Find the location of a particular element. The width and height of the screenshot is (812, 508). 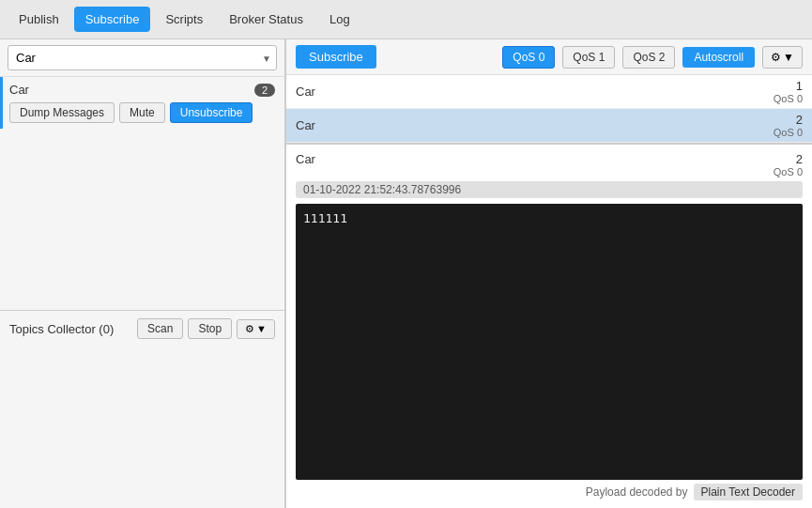

payload-decoded-label: Payload decoded by is located at coordinates (636, 492).